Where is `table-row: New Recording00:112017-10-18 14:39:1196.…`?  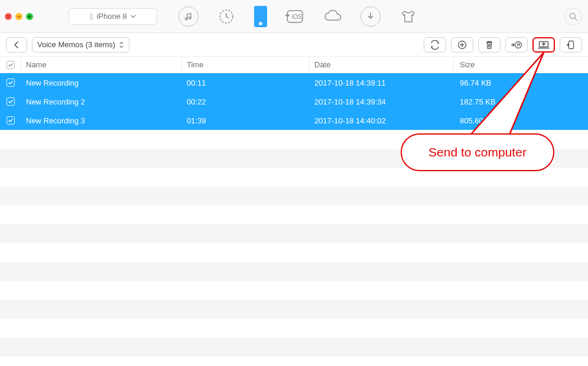 table-row: New Recording00:112017-10-18 14:39:1196.… is located at coordinates (294, 83).